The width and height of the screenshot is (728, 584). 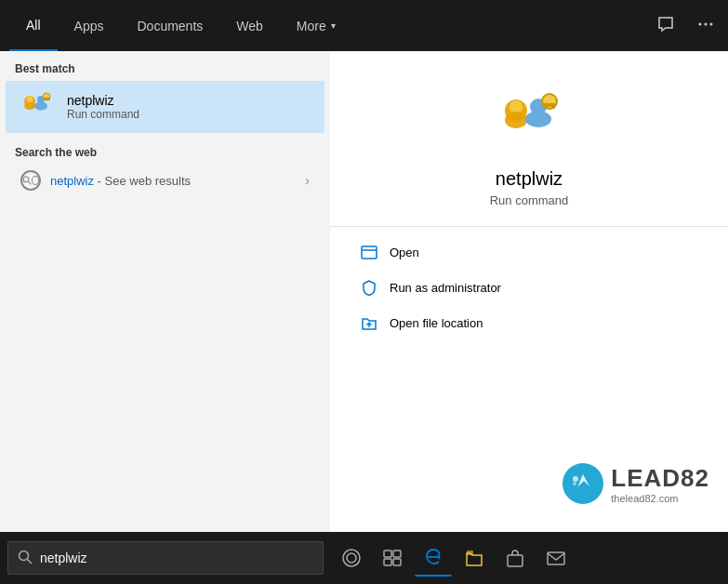 What do you see at coordinates (351, 558) in the screenshot?
I see `taskbar-cortana-icon` at bounding box center [351, 558].